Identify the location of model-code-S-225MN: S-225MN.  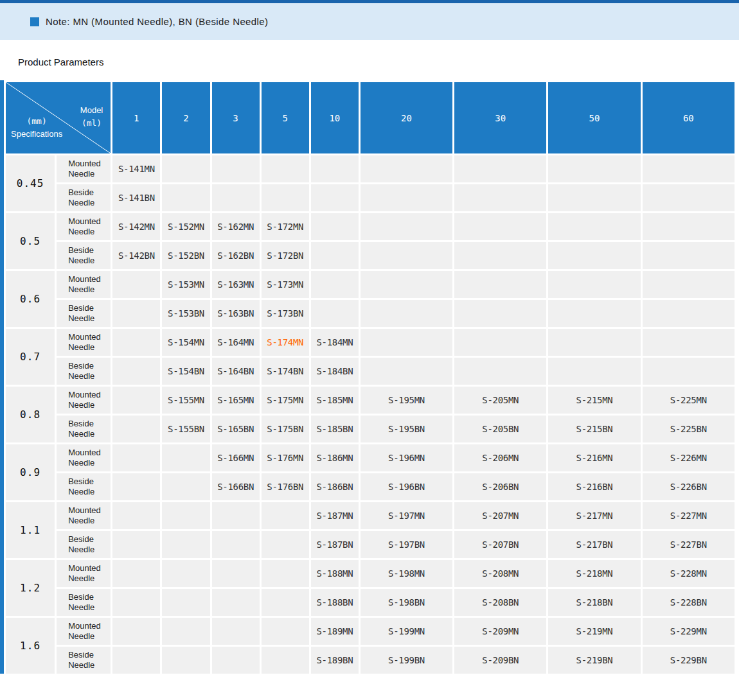
(689, 400).